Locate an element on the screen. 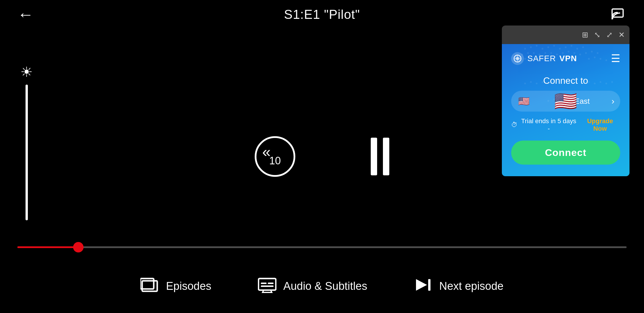  vpn-logo-icon is located at coordinates (518, 59).